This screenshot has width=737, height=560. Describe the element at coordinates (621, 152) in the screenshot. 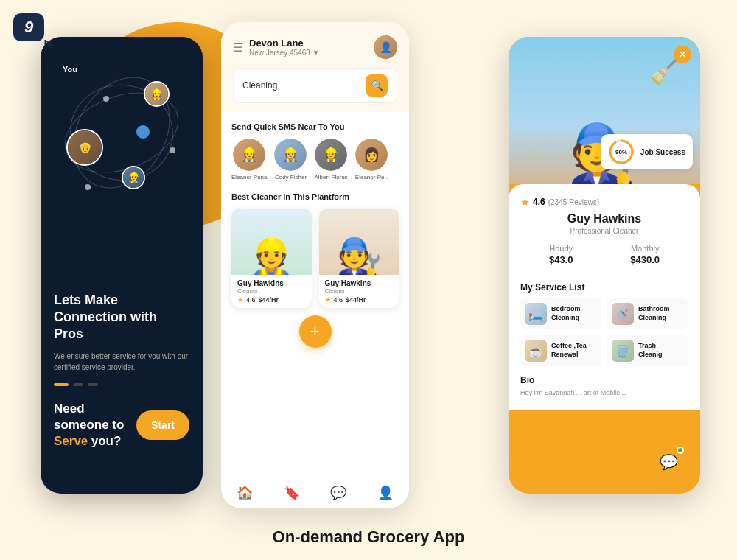

I see `progress-circle: 90%` at that location.